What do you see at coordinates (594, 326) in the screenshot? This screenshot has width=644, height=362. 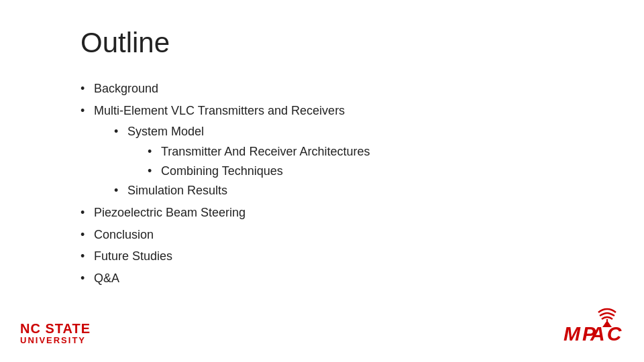 I see `mpact-svg-logo: MP ACT` at bounding box center [594, 326].